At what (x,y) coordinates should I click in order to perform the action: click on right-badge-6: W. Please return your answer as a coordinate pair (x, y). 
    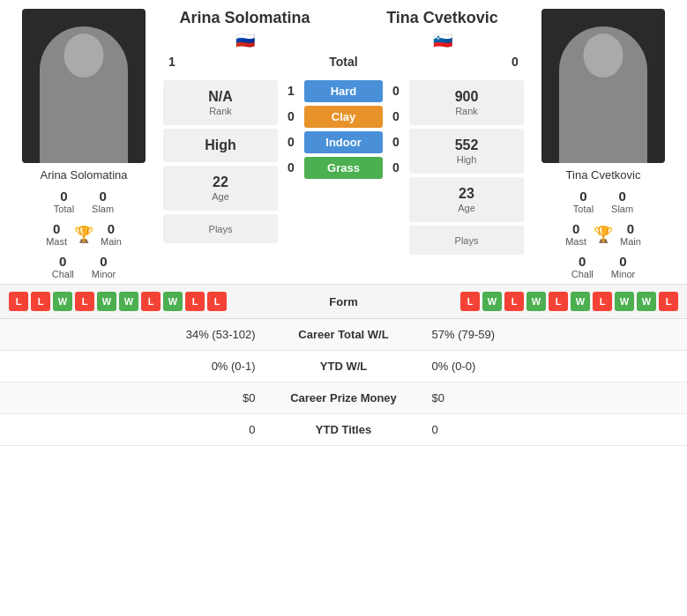
    Looking at the image, I should click on (580, 301).